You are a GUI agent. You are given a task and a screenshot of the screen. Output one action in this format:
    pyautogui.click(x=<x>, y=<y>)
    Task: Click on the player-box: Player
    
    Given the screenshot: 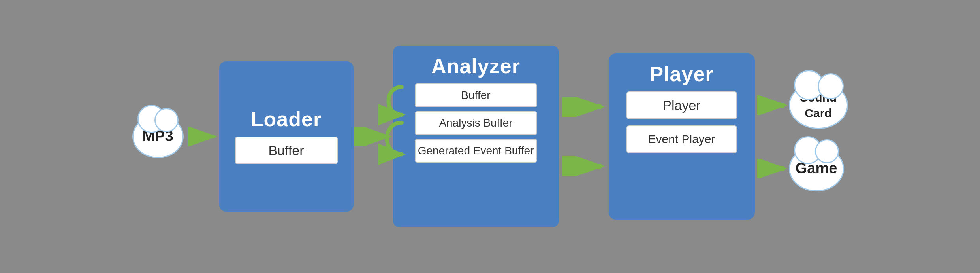 What is the action you would take?
    pyautogui.click(x=682, y=105)
    